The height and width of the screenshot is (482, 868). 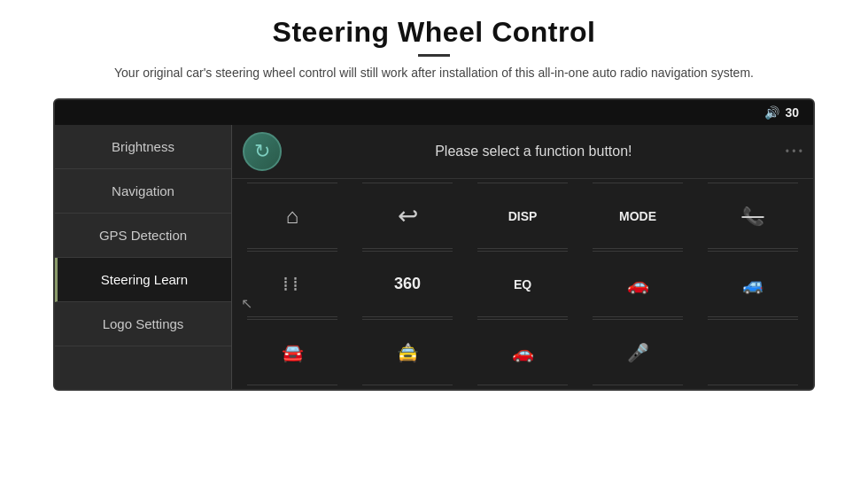 I want to click on grid-cell-car-icon-1: 🚗, so click(x=638, y=284).